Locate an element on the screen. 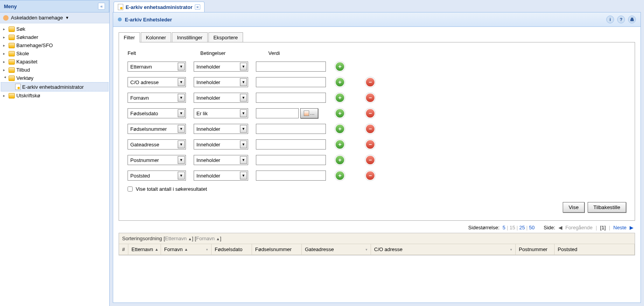 This screenshot has height=306, width=644. col-c-o-adresse: C/O adresse▾ is located at coordinates (443, 249).